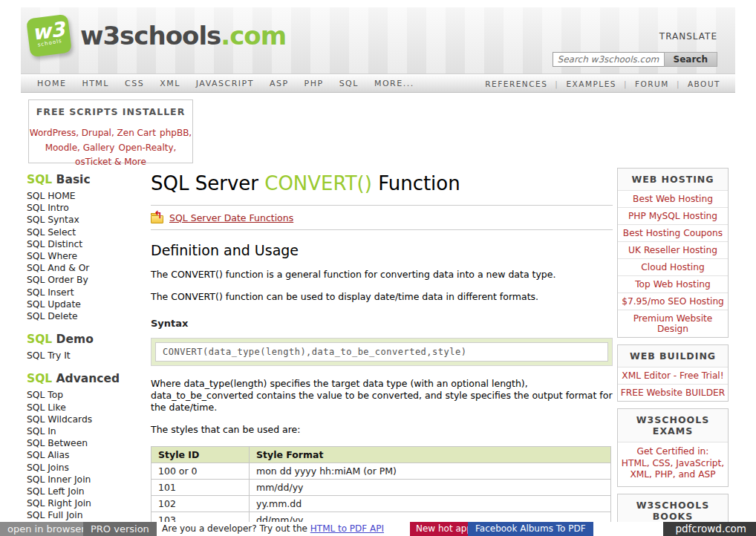 Image resolution: width=756 pixels, height=536 pixels. What do you see at coordinates (208, 183) in the screenshot?
I see `page-title-prefix: SQL Server` at bounding box center [208, 183].